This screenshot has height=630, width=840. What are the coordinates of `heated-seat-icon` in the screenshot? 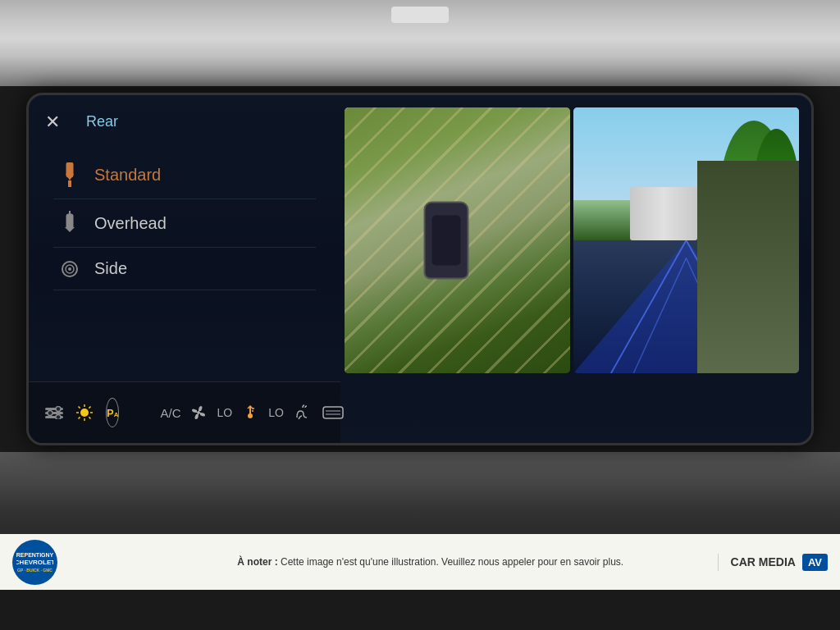 It's located at (303, 413).